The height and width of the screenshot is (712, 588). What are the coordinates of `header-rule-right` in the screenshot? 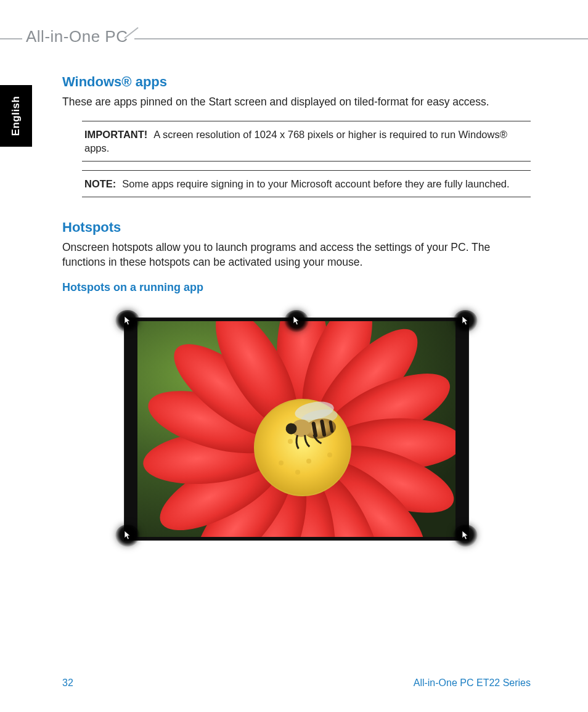 It's located at (361, 39).